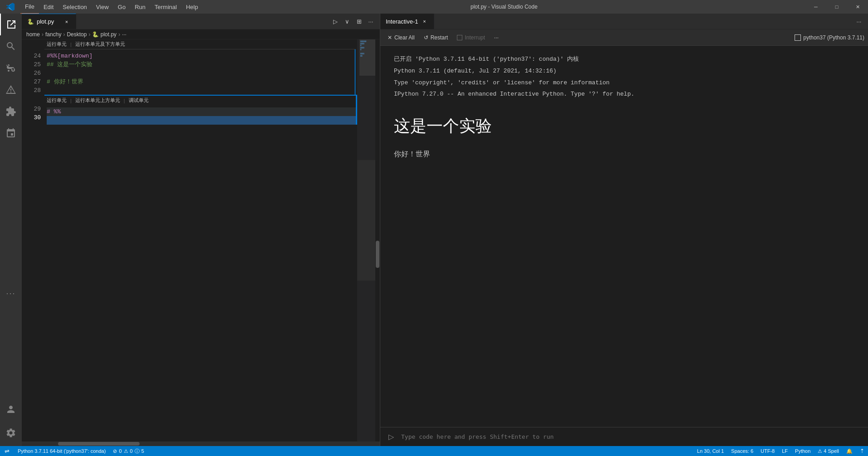  What do you see at coordinates (201, 444) in the screenshot?
I see `horizontal-scrollbar` at bounding box center [201, 444].